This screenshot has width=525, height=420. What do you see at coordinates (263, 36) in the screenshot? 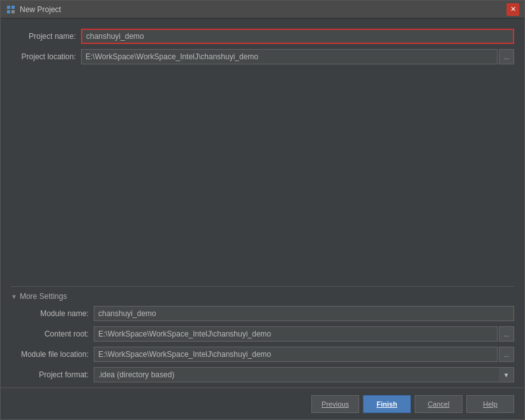
I see `project-name-row: Project name:` at bounding box center [263, 36].